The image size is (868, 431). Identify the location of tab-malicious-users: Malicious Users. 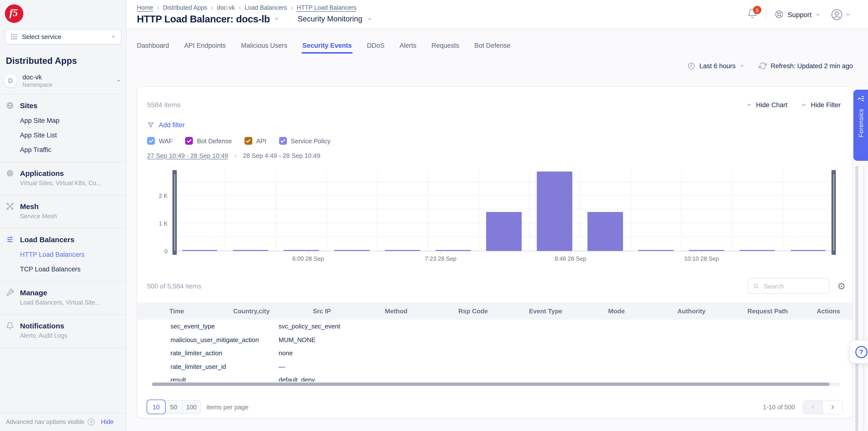
(264, 45).